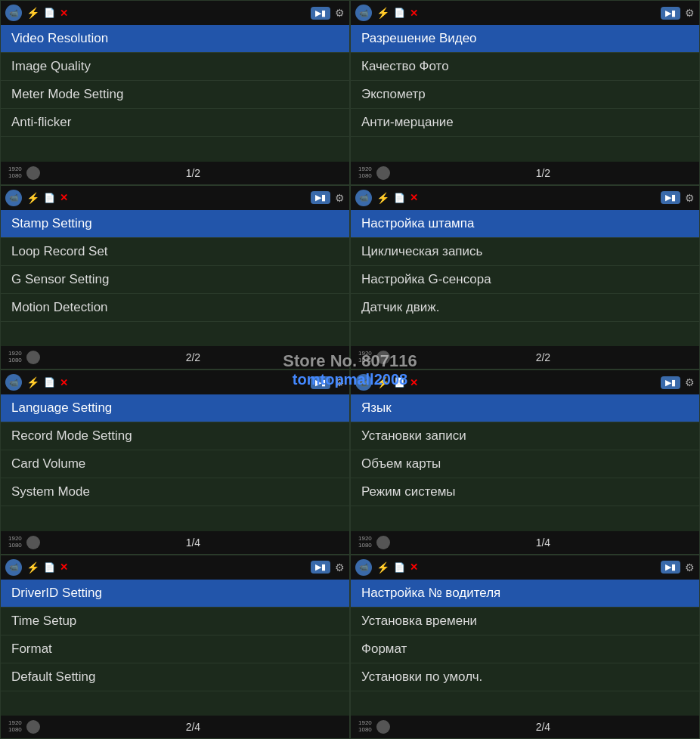 The image size is (700, 739). Describe the element at coordinates (525, 224) in the screenshot. I see `menu-item: Настройка штампа` at that location.